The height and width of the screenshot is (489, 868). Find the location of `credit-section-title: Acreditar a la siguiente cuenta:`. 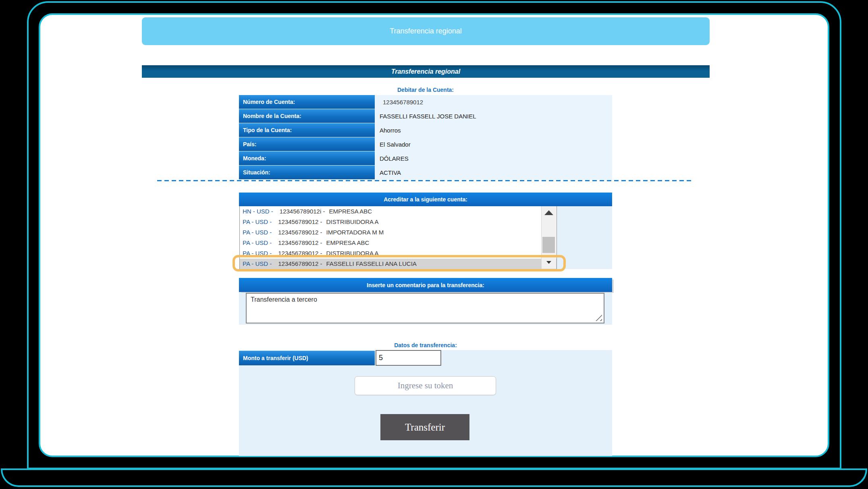

credit-section-title: Acreditar a la siguiente cuenta: is located at coordinates (426, 199).